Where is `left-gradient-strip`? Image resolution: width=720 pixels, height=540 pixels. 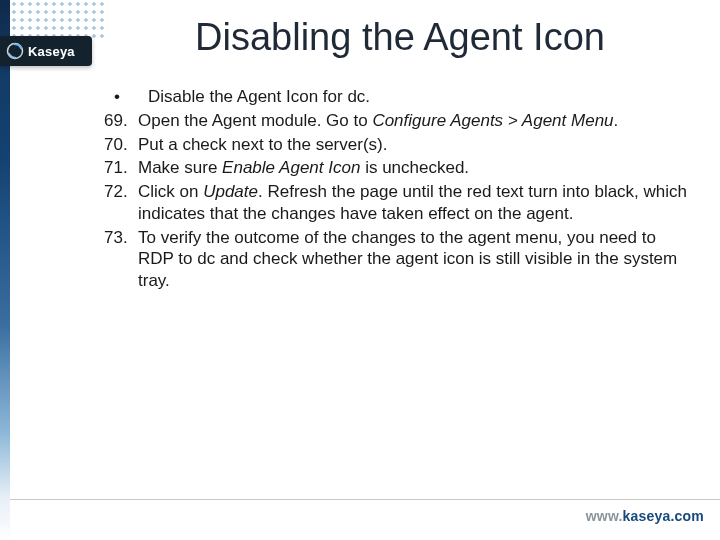 left-gradient-strip is located at coordinates (5, 270).